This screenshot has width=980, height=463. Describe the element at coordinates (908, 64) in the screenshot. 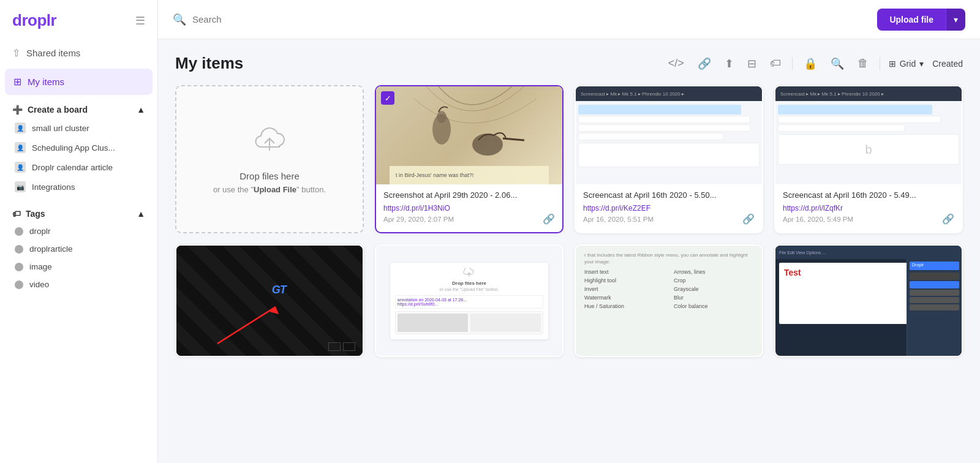

I see `grid-label: Grid` at that location.